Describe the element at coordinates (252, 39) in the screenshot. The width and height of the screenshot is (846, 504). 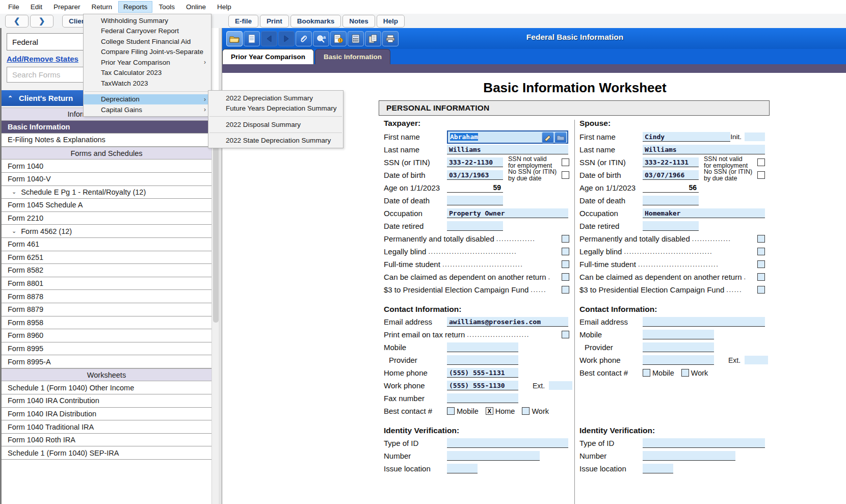
I see `form-button` at that location.